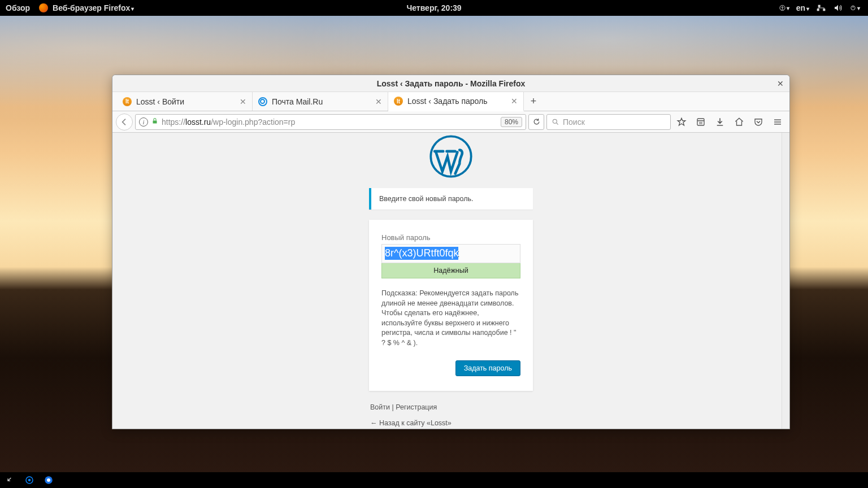 The width and height of the screenshot is (868, 488). What do you see at coordinates (739, 122) in the screenshot?
I see `home-icon` at bounding box center [739, 122].